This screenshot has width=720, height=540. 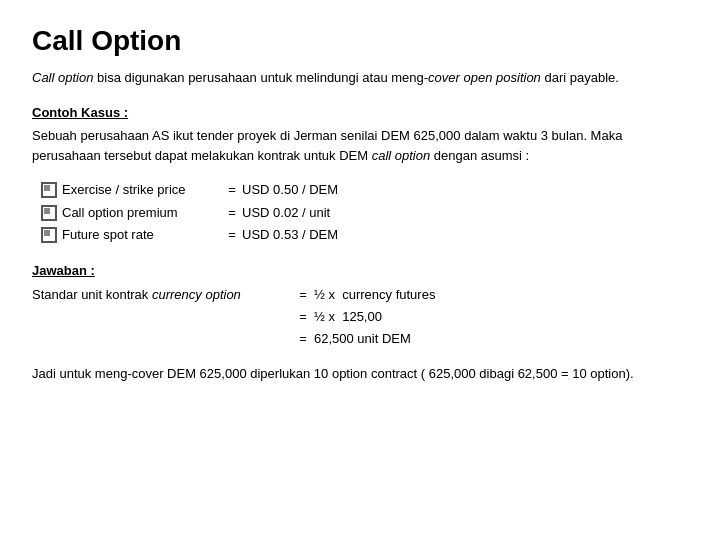 I want to click on answer-label-1: Standar unit kontrak currency option, so click(x=162, y=295).